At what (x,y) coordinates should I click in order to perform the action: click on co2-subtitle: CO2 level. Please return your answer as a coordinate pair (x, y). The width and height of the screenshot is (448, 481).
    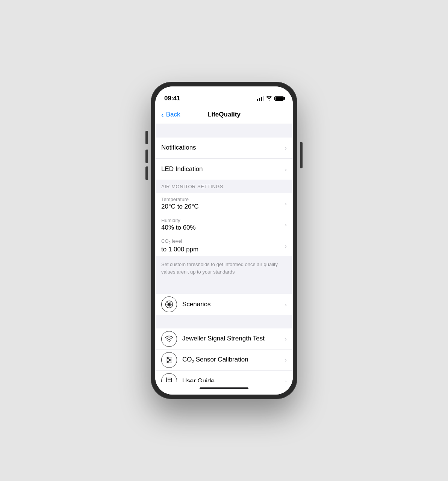
    Looking at the image, I should click on (222, 242).